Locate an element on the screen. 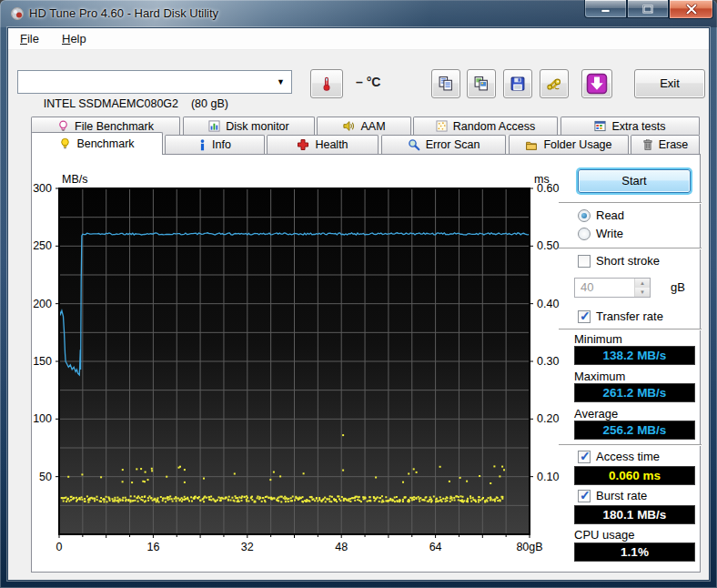 The width and height of the screenshot is (717, 588). radio-circle-icon is located at coordinates (584, 216).